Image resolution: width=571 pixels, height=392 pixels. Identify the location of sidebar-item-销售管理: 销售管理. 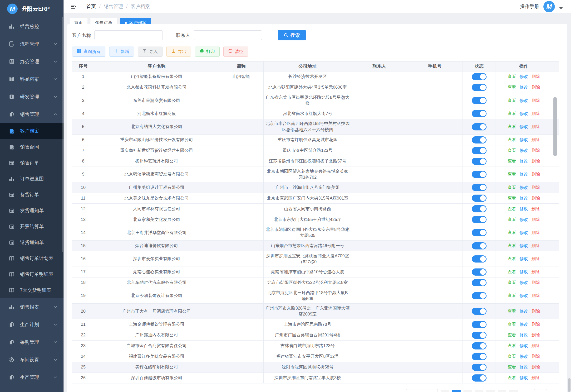
(32, 114).